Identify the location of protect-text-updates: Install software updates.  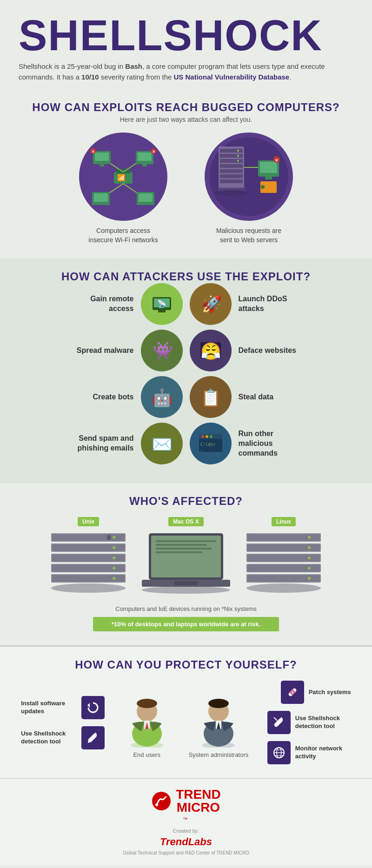
(49, 708).